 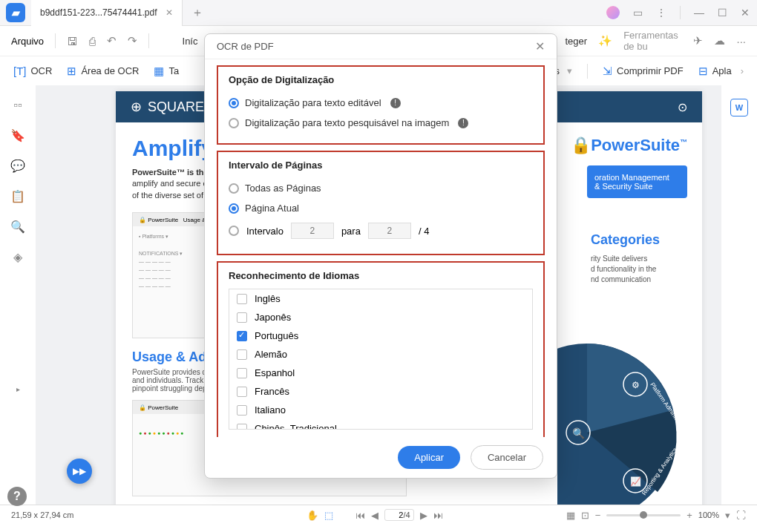 I want to click on apply-button: Aplicar, so click(x=429, y=457).